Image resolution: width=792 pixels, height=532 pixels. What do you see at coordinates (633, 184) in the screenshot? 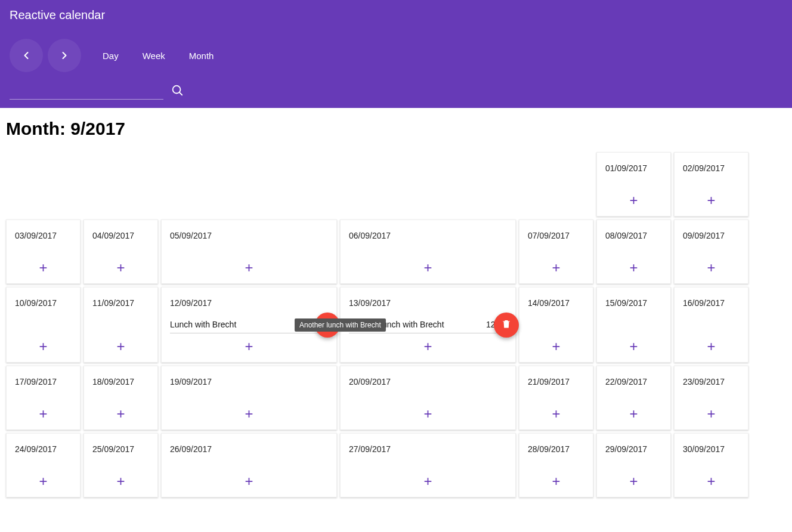
I see `calendar-day-cell: 01/09/2017+` at bounding box center [633, 184].